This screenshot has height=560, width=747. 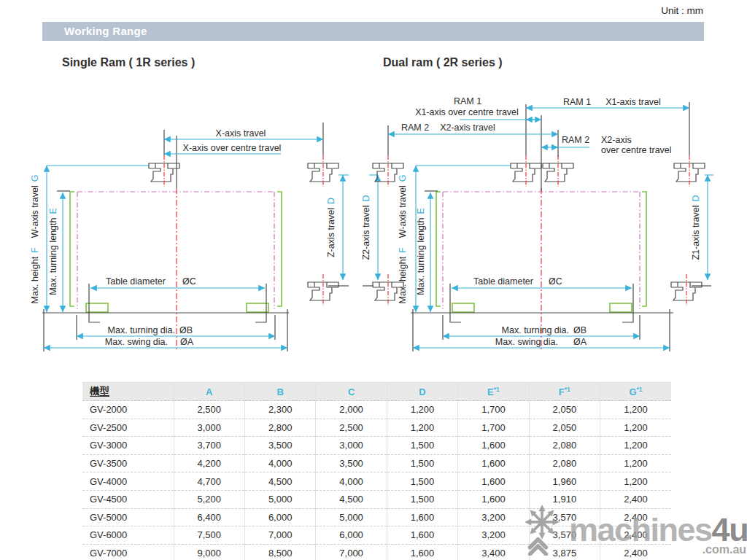 What do you see at coordinates (376, 427) in the screenshot?
I see `table-row: GV-2500 3,0002,800 2,5001,200 1,7002,050…` at bounding box center [376, 427].